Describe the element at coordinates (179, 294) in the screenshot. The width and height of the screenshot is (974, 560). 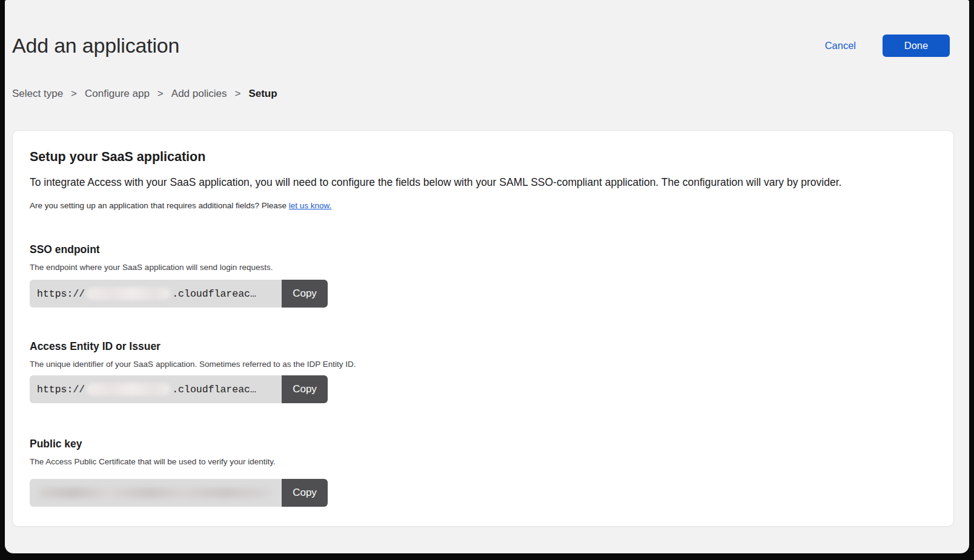
I see `sso-endpoint-field-row: https:// .cloudflareac… Copy` at that location.